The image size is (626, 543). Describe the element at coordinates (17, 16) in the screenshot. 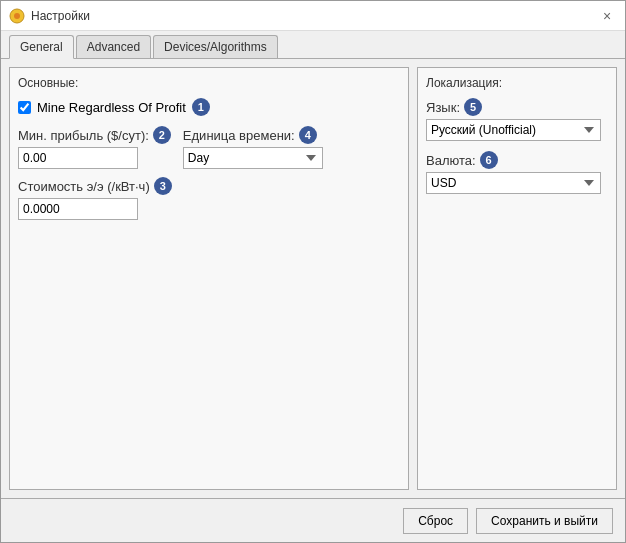

I see `app-icon` at that location.